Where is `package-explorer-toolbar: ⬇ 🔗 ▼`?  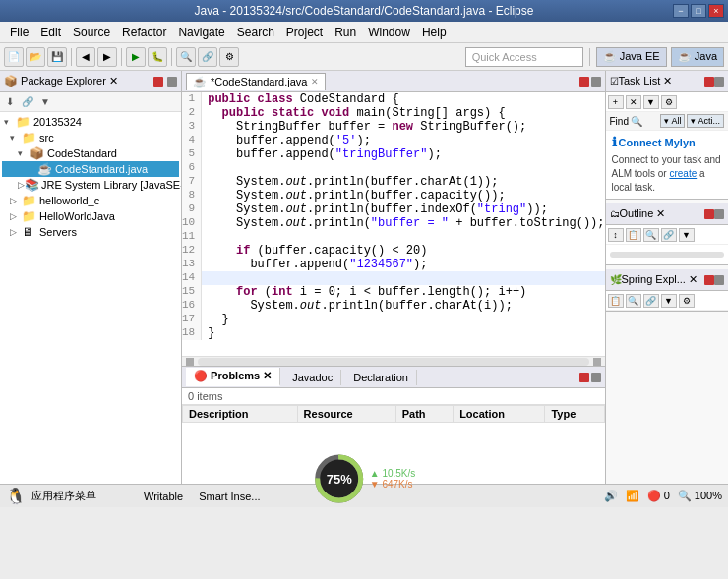 package-explorer-toolbar: ⬇ 🔗 ▼ is located at coordinates (91, 102).